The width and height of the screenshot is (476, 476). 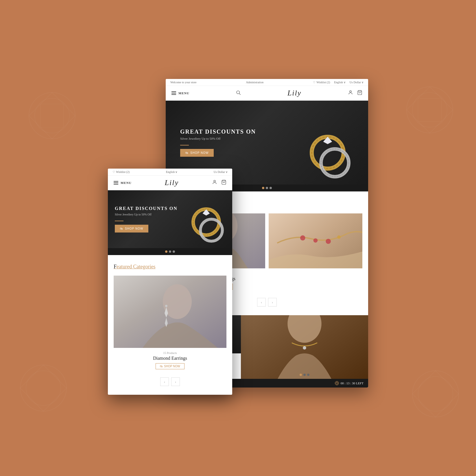 What do you see at coordinates (121, 172) in the screenshot?
I see `mobile-wishlist: ♡ Wishlist (2)` at bounding box center [121, 172].